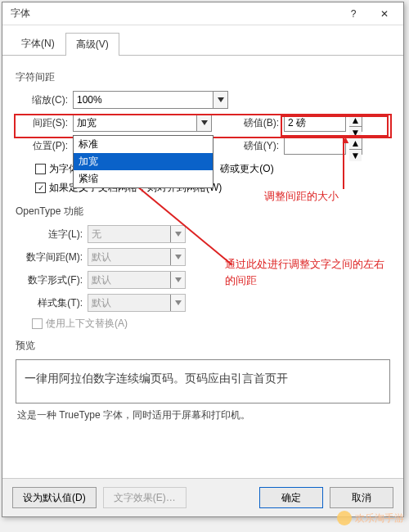 The height and width of the screenshot is (532, 409). What do you see at coordinates (356, 123) in the screenshot?
I see `spinner-points-b: ▲▼` at bounding box center [356, 123].